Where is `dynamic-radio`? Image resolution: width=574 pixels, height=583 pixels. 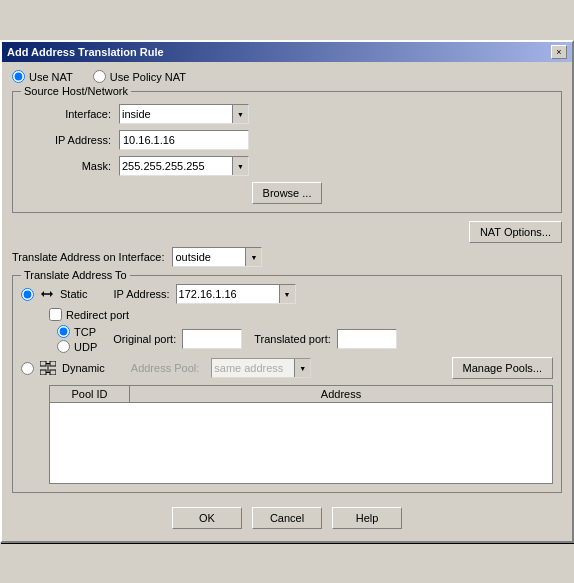 dynamic-radio is located at coordinates (28, 368).